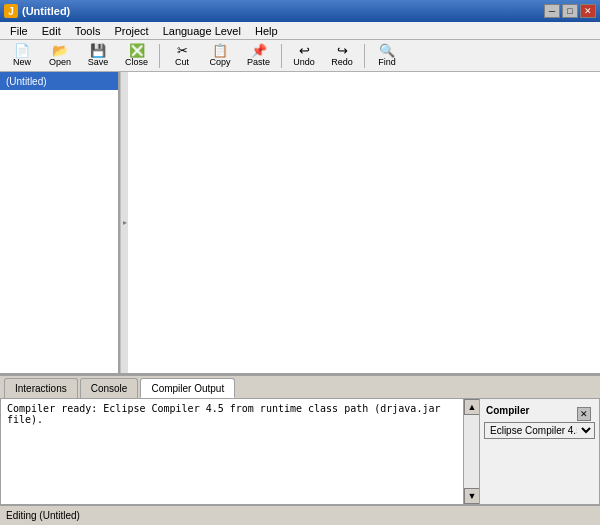 The height and width of the screenshot is (525, 600). I want to click on tab-compiler-output: Compiler Output, so click(188, 388).